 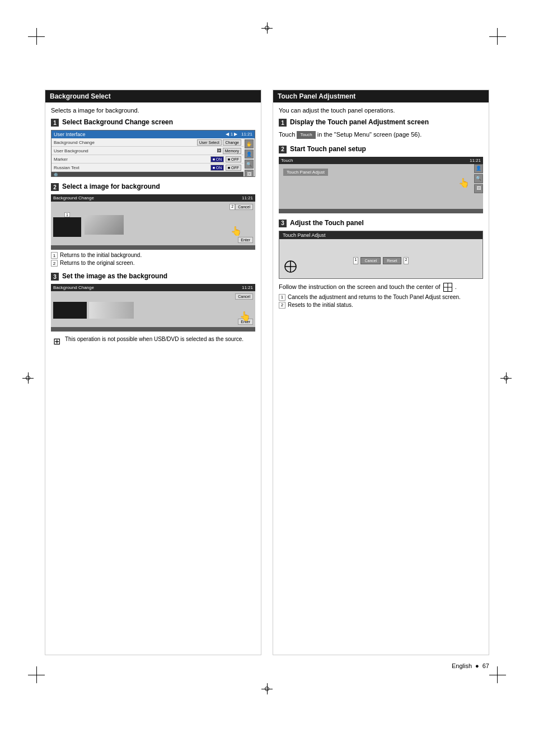 What do you see at coordinates (245, 240) in the screenshot?
I see `enter-btn-1: Enter` at bounding box center [245, 240].